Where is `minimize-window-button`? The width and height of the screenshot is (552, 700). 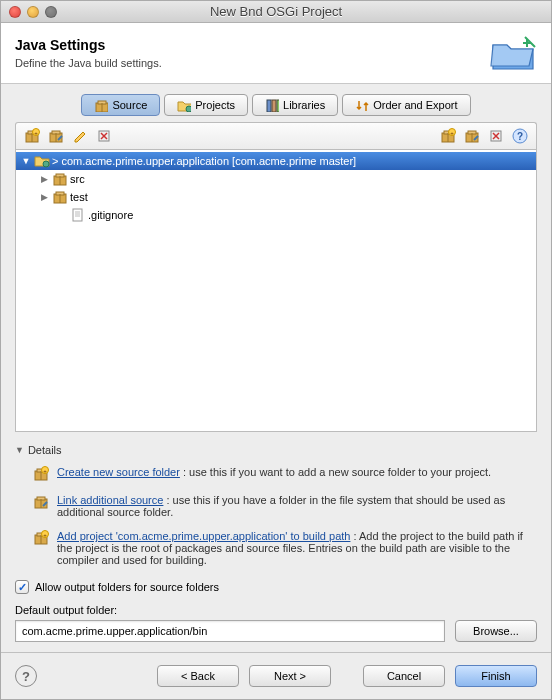 minimize-window-button is located at coordinates (33, 12).